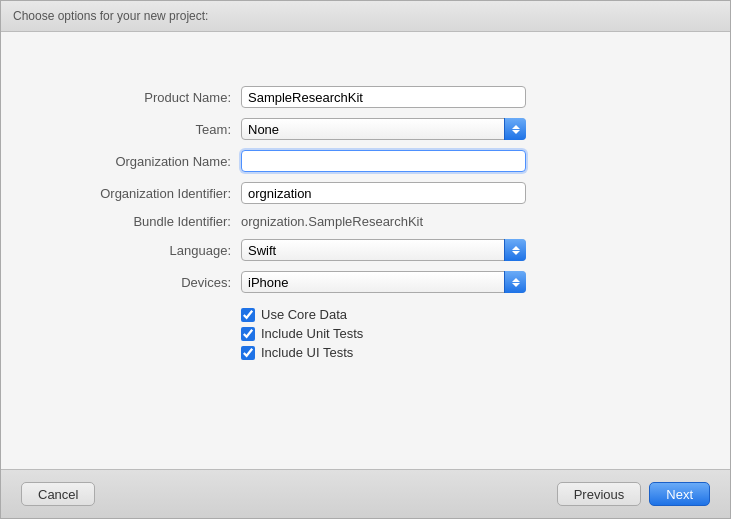 The image size is (731, 519). I want to click on include-unit-tests-checkbox, so click(248, 334).